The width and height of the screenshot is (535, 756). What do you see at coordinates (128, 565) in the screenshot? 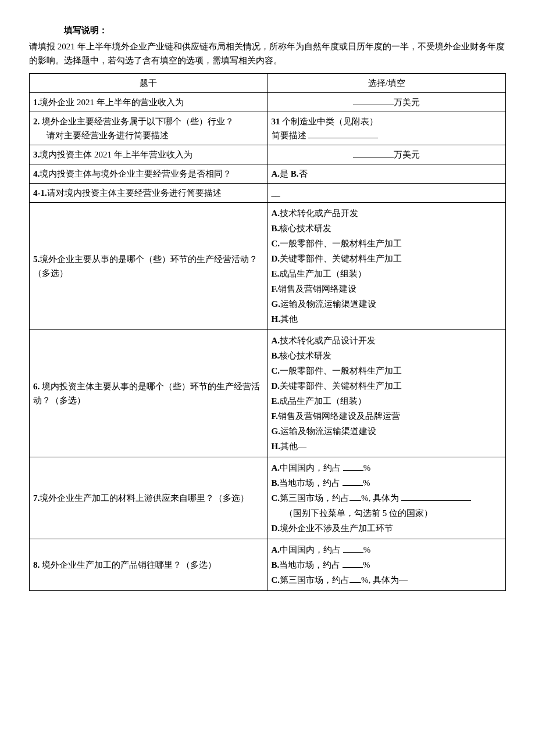
I see `q8-text: 境外企业生产加工的产品销往哪里？（多选）` at bounding box center [128, 565].